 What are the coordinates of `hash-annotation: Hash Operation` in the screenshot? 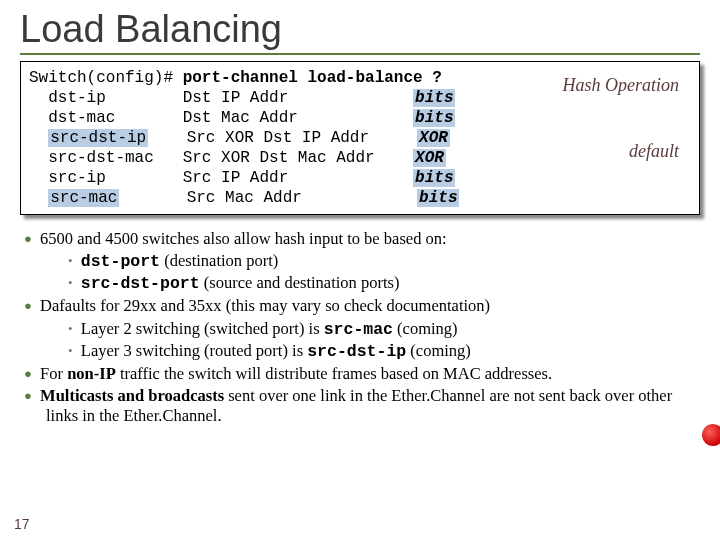 It's located at (622, 86).